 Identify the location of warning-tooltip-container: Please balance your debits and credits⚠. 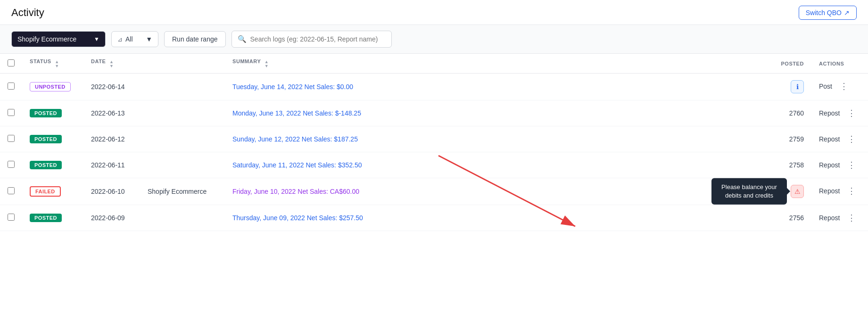
(797, 191).